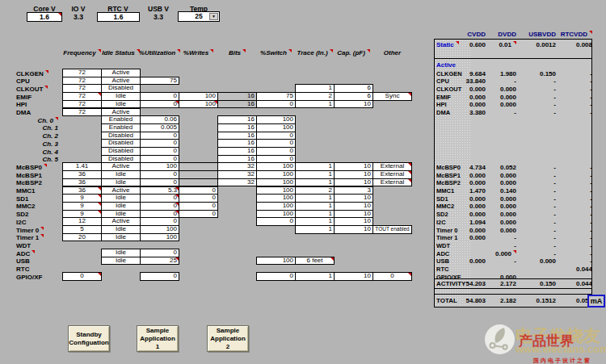  Describe the element at coordinates (537, 261) in the screenshot. I see `panel-value-usb-usbvdd: 0.000` at that location.